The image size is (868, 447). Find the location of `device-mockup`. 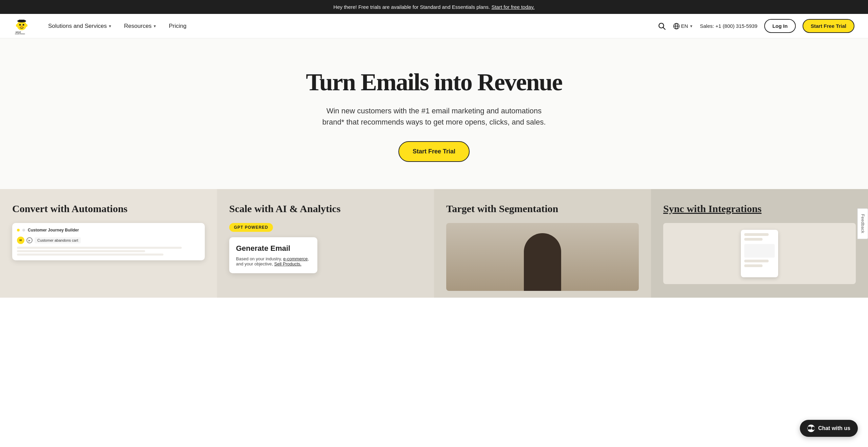

device-mockup is located at coordinates (760, 254).